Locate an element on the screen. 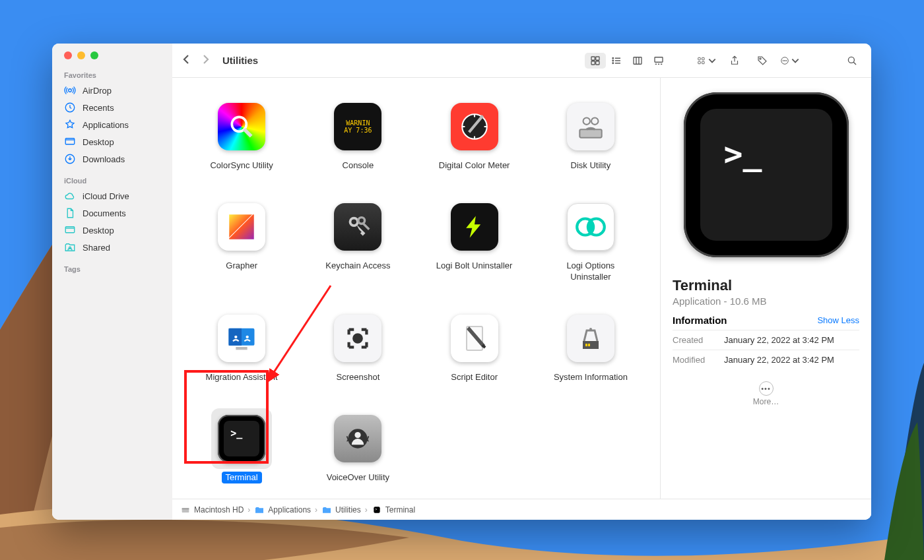  app-label: Digital Color Meter is located at coordinates (475, 166).